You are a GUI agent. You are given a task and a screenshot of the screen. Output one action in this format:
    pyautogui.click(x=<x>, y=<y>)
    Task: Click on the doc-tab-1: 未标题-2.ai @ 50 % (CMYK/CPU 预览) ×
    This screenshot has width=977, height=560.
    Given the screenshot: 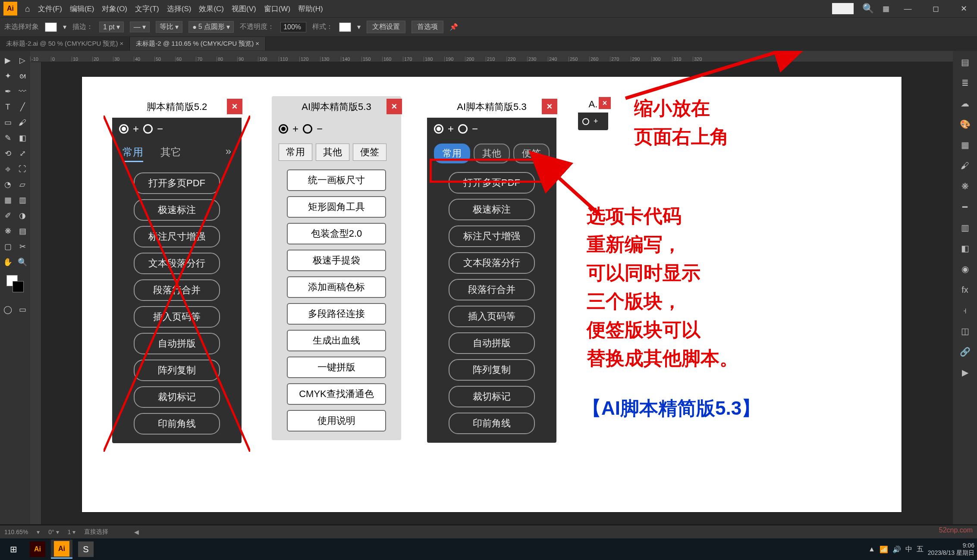 What is the action you would take?
    pyautogui.click(x=65, y=44)
    